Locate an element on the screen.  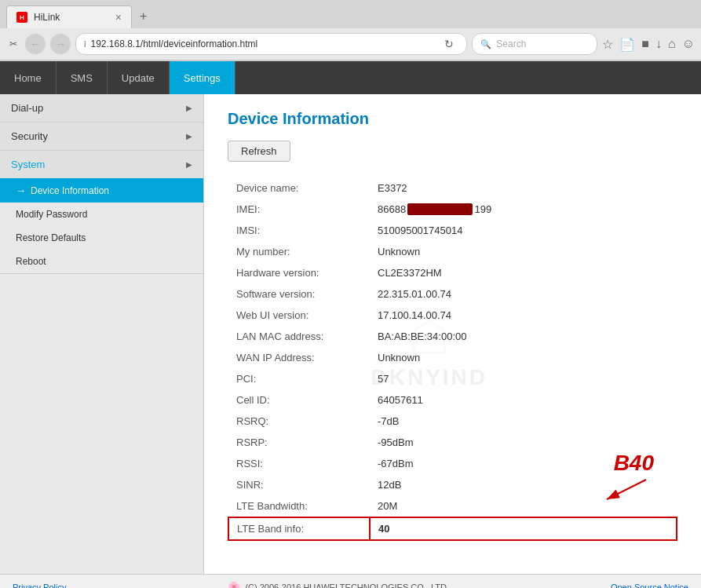
field-value: 22.315.01.00.74 is located at coordinates (523, 294).